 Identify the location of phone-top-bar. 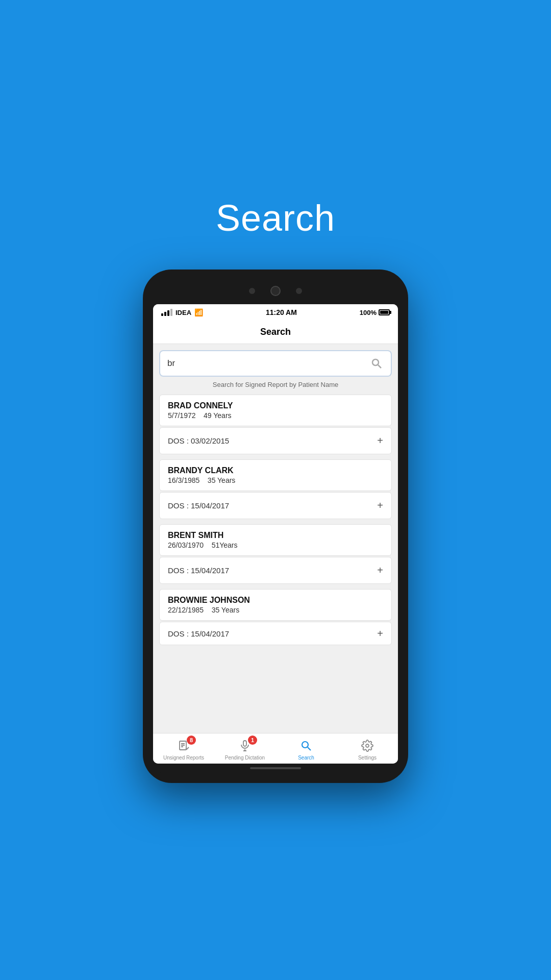
(276, 292).